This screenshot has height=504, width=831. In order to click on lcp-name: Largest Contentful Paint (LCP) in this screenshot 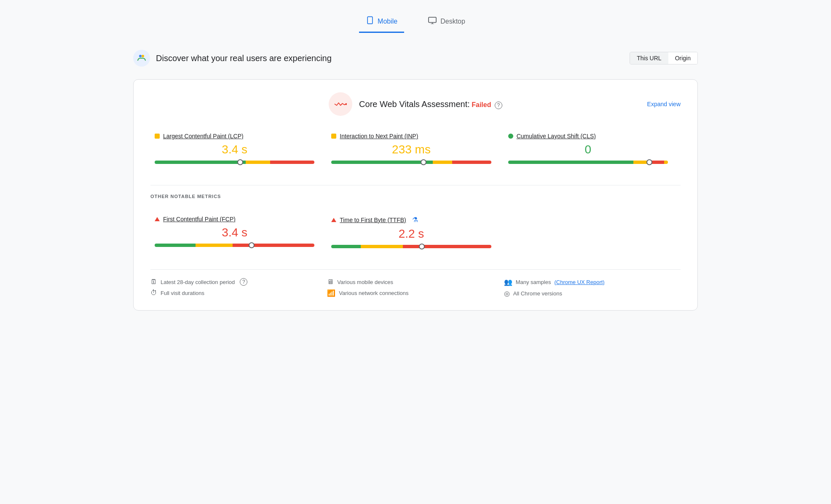, I will do `click(203, 136)`.